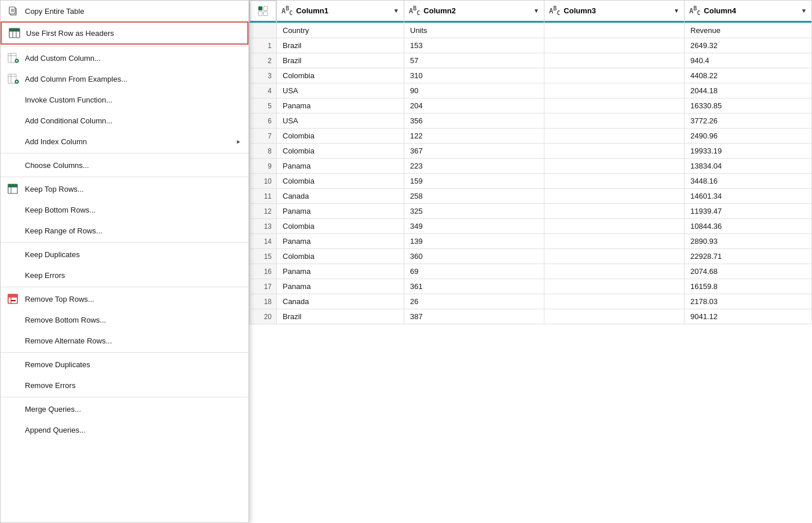 The height and width of the screenshot is (523, 812). What do you see at coordinates (263, 76) in the screenshot?
I see `row-number: 3` at bounding box center [263, 76].